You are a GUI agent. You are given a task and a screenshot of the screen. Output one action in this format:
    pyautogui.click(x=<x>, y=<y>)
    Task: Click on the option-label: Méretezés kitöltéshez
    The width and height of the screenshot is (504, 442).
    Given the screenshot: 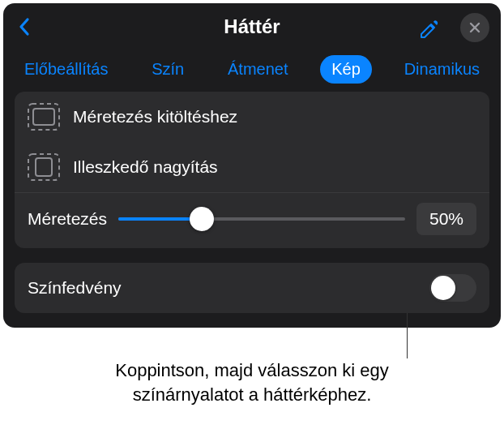 What is the action you would take?
    pyautogui.click(x=156, y=117)
    